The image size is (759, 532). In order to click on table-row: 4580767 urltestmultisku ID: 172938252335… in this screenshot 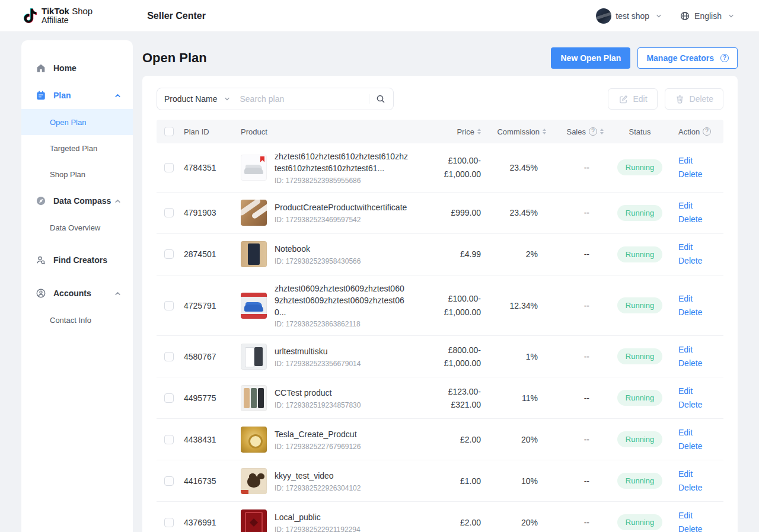, I will do `click(440, 357)`.